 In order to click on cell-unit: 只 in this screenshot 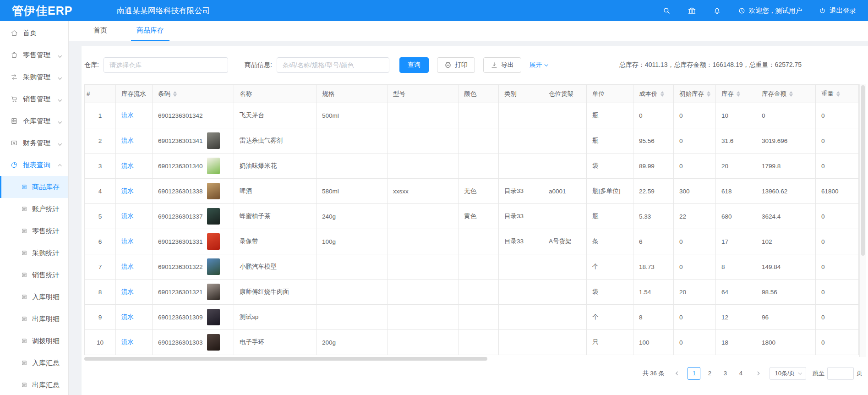, I will do `click(610, 343)`.